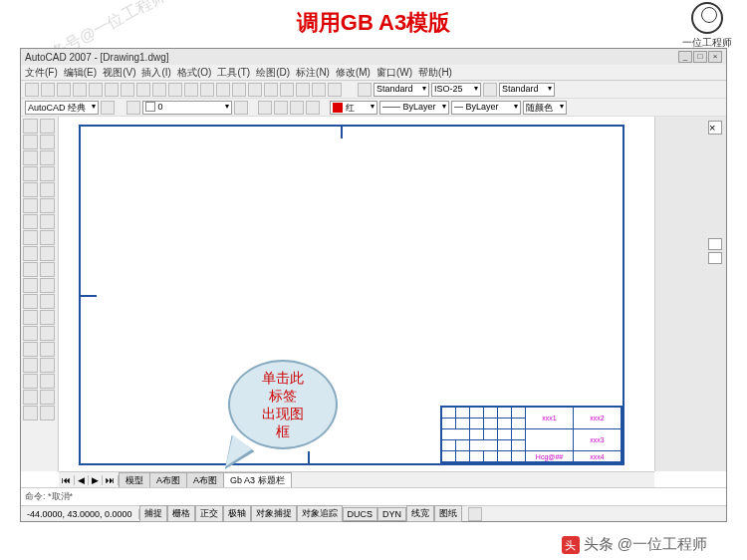  Describe the element at coordinates (374, 73) in the screenshot. I see `menu-bar: 文件(F) 编辑(E) 视图(V) 插入(I) 格式(O) 工具(T) 绘图(D…` at that location.